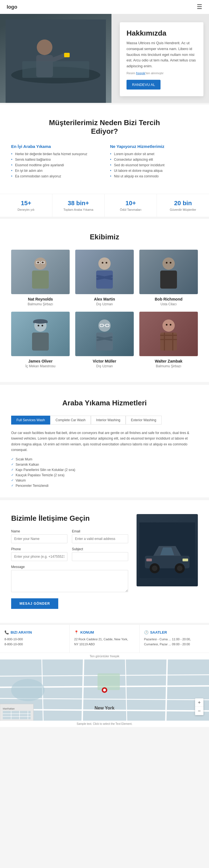 The height and width of the screenshot is (868, 209). What do you see at coordinates (154, 170) in the screenshot?
I see `list-item: Ut labore et dolore magna aliqua` at bounding box center [154, 170].